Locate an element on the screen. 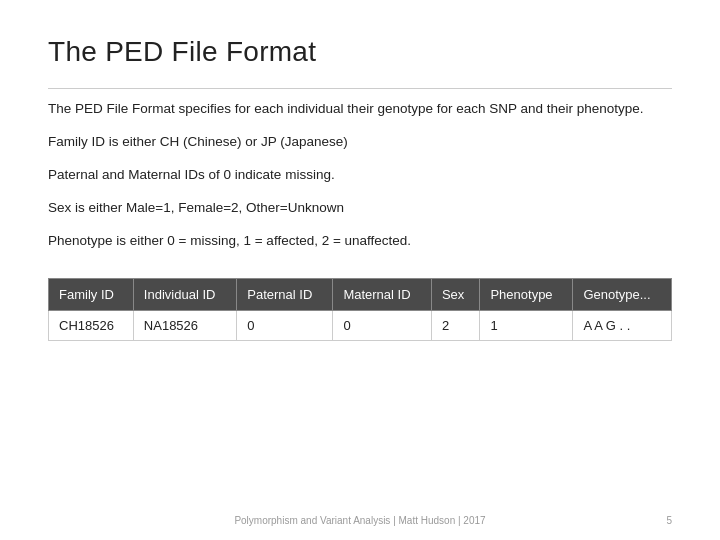  paragraph-2: Family ID is either CH (Chinese) or JP (… is located at coordinates (360, 142).